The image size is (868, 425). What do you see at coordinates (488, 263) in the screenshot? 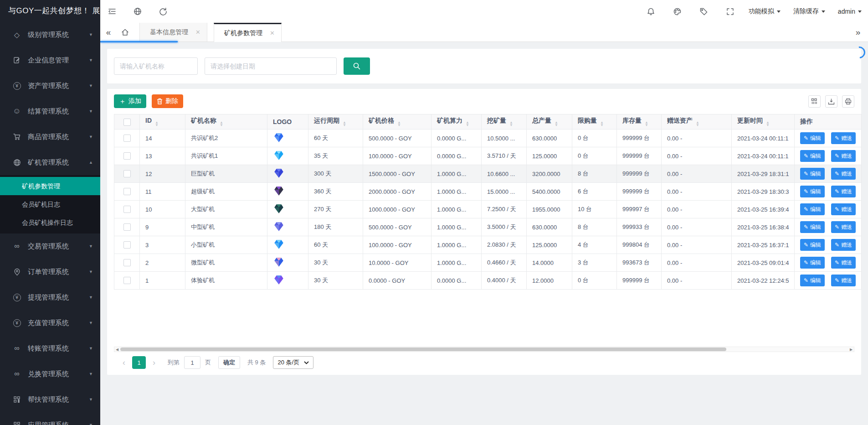
I see `table-row: 2微型矿机30 天10.0000 - GOY1.0000 G...0.4660 …` at bounding box center [488, 263].